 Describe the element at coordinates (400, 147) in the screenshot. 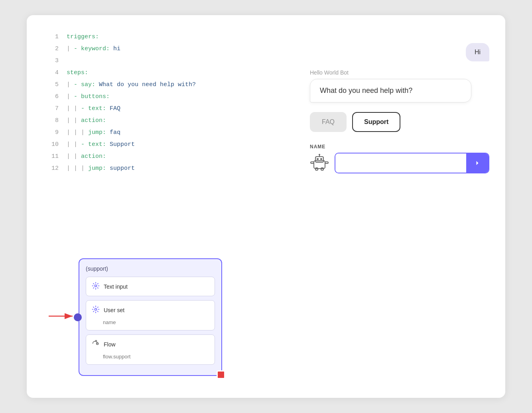

I see `name-label: NAME` at that location.